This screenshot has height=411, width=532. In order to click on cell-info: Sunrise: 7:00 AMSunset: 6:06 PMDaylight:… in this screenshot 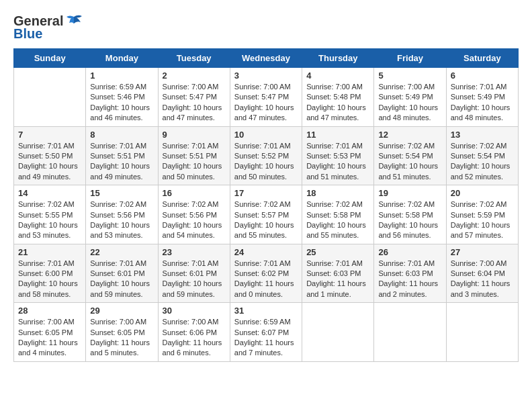, I will do `click(194, 338)`.